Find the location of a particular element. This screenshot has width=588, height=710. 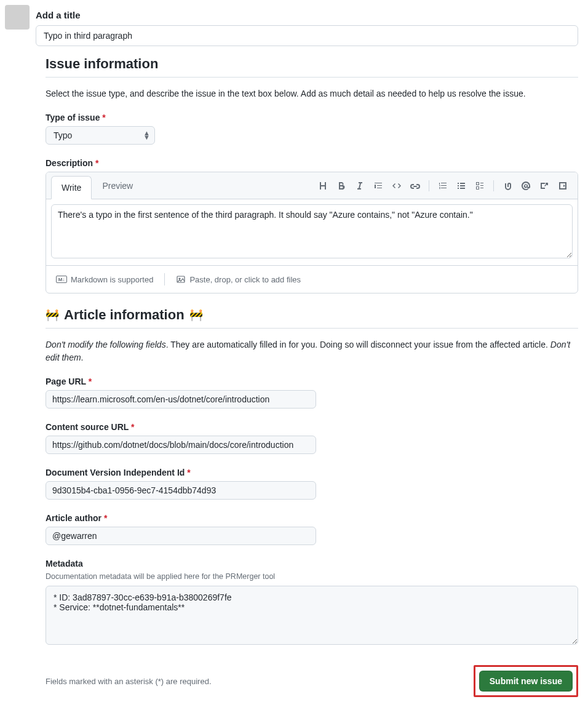

metadata-helper-text: Documentation metadata will be applied h… is located at coordinates (312, 576).